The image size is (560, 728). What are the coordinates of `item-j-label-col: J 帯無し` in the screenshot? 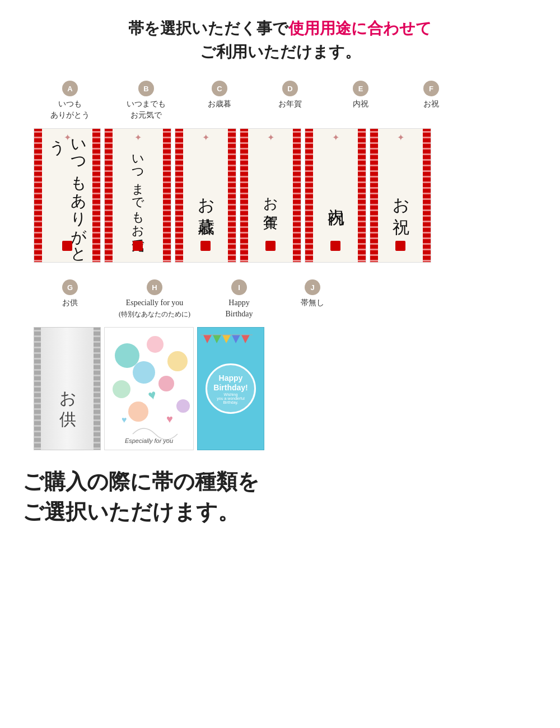 It's located at (312, 301).